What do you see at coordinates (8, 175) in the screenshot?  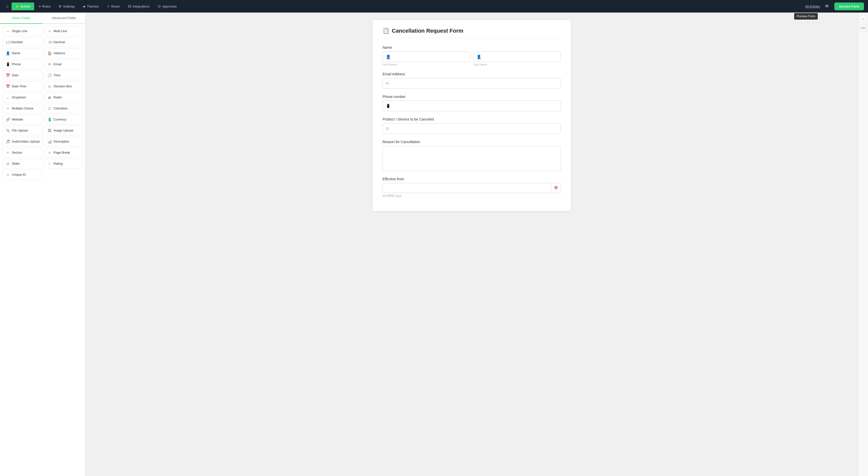 I see `unique-id-icon: ≡` at bounding box center [8, 175].